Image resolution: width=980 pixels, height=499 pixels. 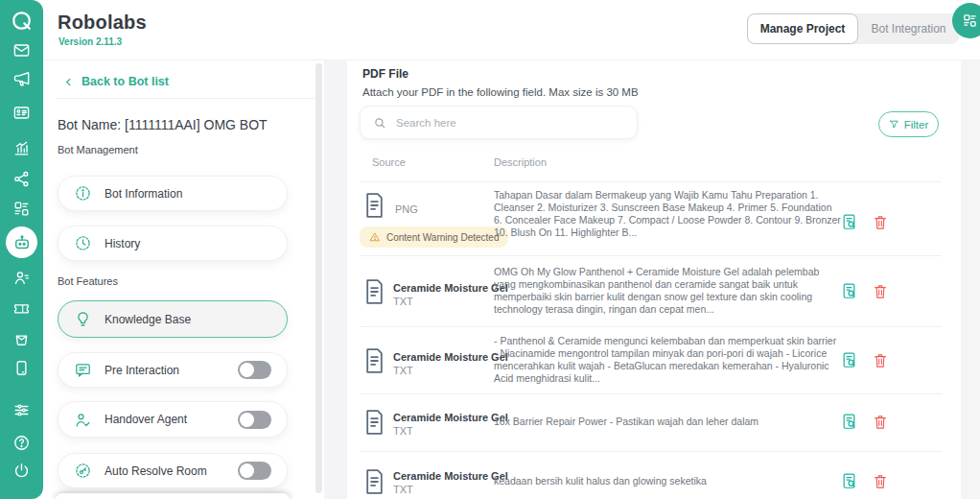 I want to click on info-icon, so click(x=82, y=194).